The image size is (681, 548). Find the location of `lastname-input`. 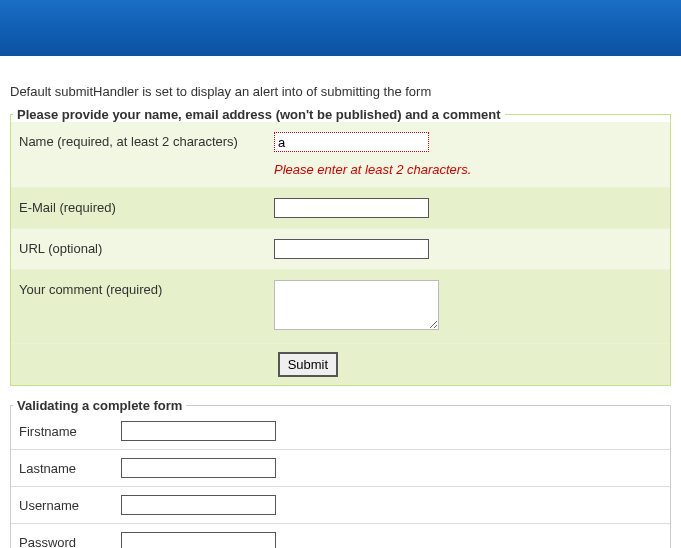

lastname-input is located at coordinates (198, 468).